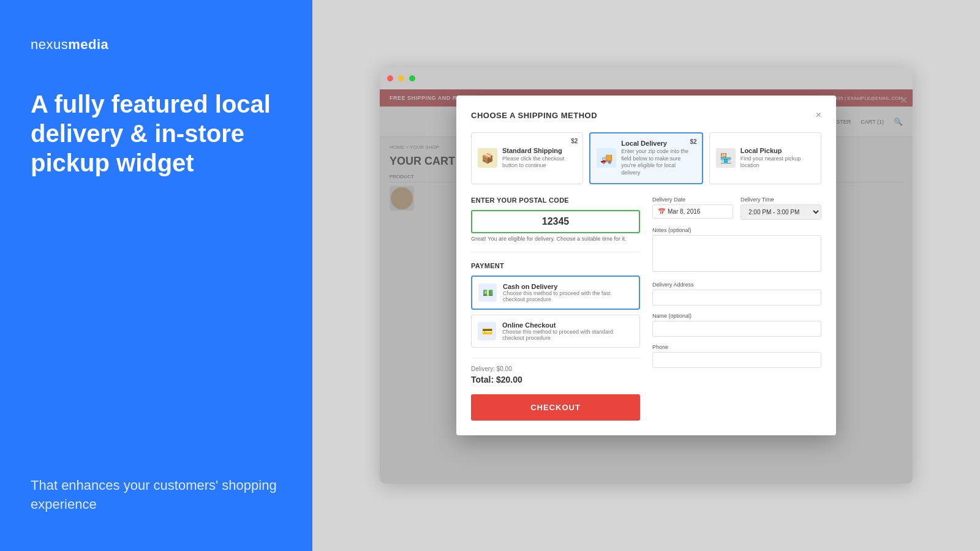 Image resolution: width=980 pixels, height=551 pixels. I want to click on cod-desc: Choose this method to proceed with the f…, so click(568, 296).